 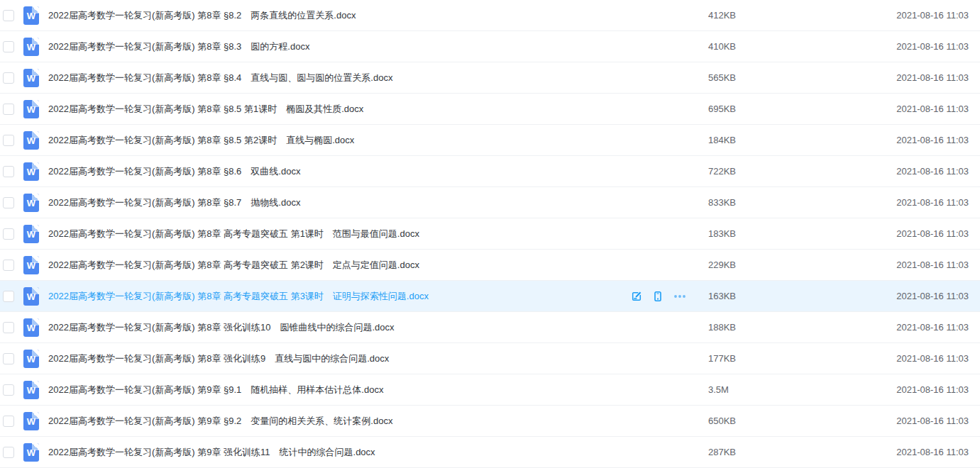 I want to click on file-row: W 2022届高考数学一轮复习(新高考版) 第9章 §9.2 变量间的相关关系、…, so click(x=490, y=421).